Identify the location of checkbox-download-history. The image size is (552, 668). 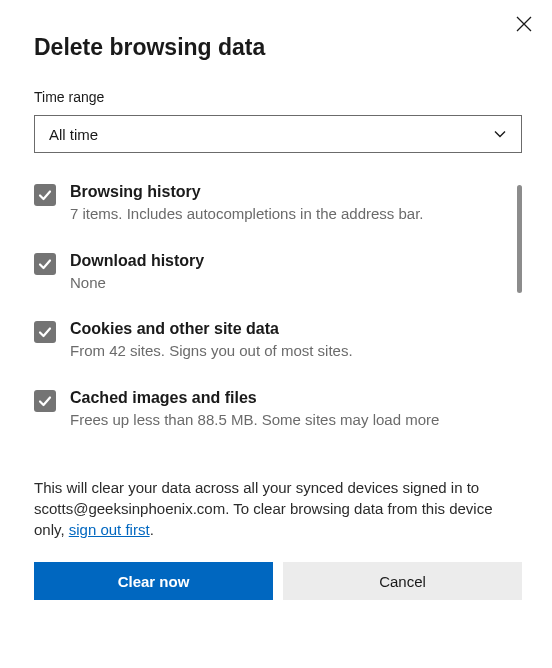
(45, 264).